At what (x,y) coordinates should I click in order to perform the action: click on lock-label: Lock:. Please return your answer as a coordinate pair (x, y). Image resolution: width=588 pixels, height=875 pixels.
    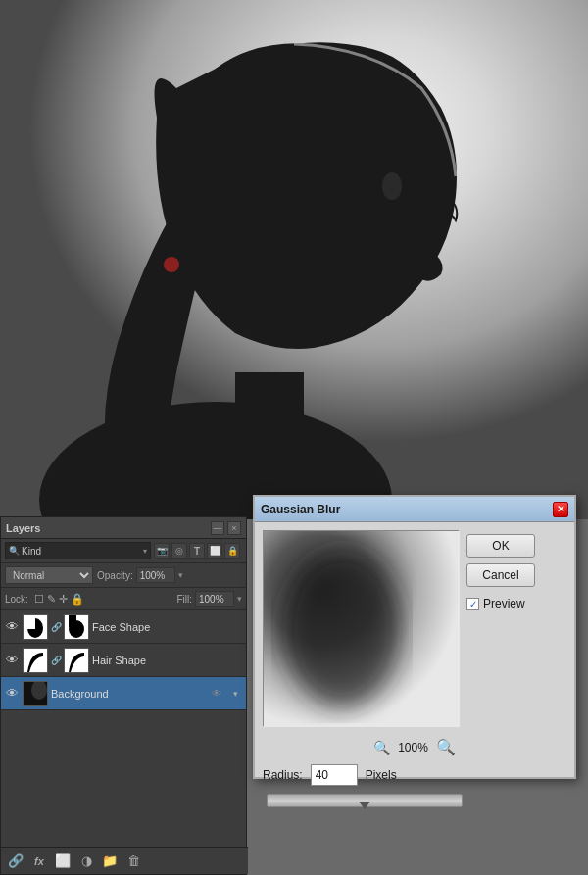
    Looking at the image, I should click on (17, 600).